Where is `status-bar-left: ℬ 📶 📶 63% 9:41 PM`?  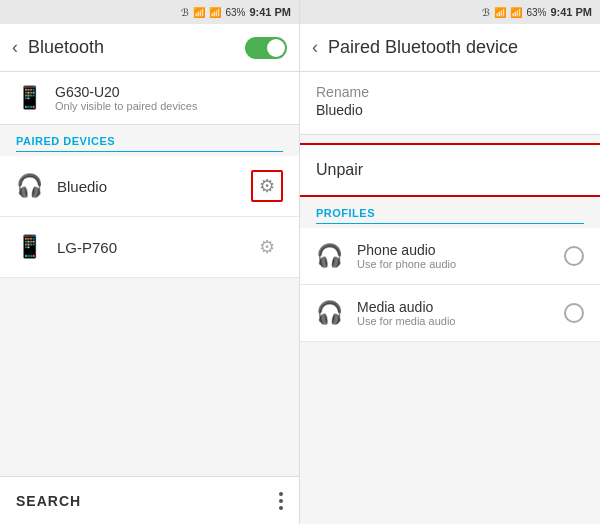 status-bar-left: ℬ 📶 📶 63% 9:41 PM is located at coordinates (150, 12).